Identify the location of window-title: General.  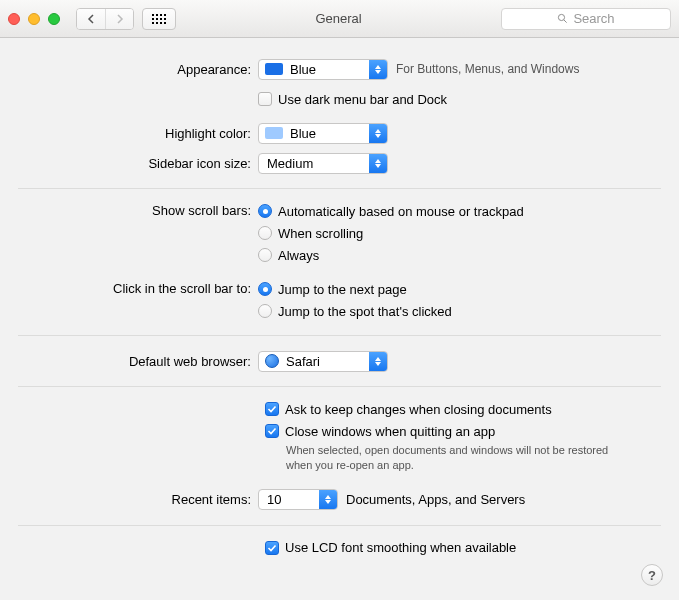
(338, 18).